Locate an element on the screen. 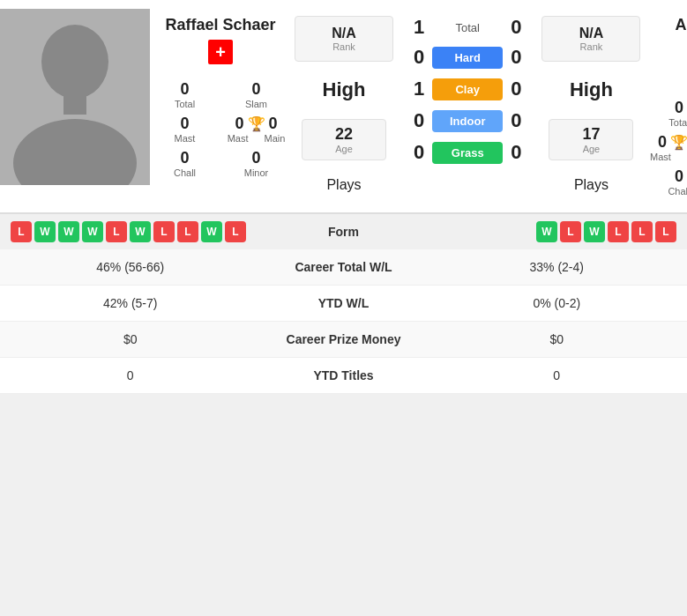  left-side-panel: N/A Rank High 22 Age Plays is located at coordinates (344, 106).